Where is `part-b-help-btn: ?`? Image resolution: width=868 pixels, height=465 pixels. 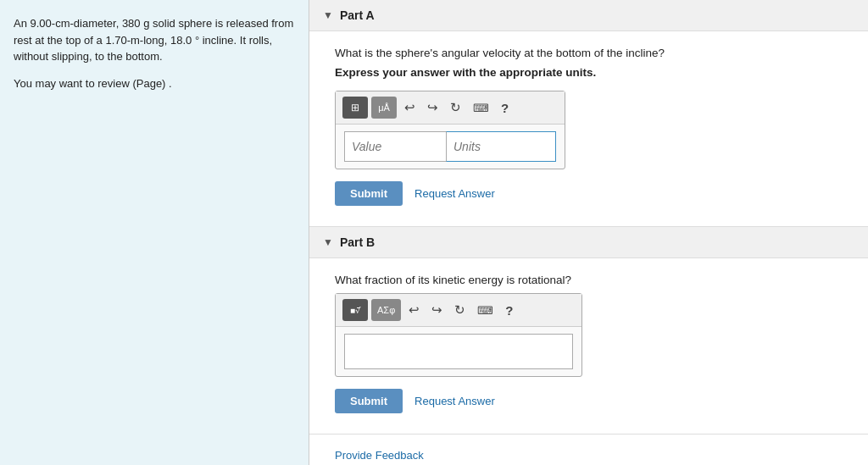
part-b-help-btn: ? is located at coordinates (509, 310).